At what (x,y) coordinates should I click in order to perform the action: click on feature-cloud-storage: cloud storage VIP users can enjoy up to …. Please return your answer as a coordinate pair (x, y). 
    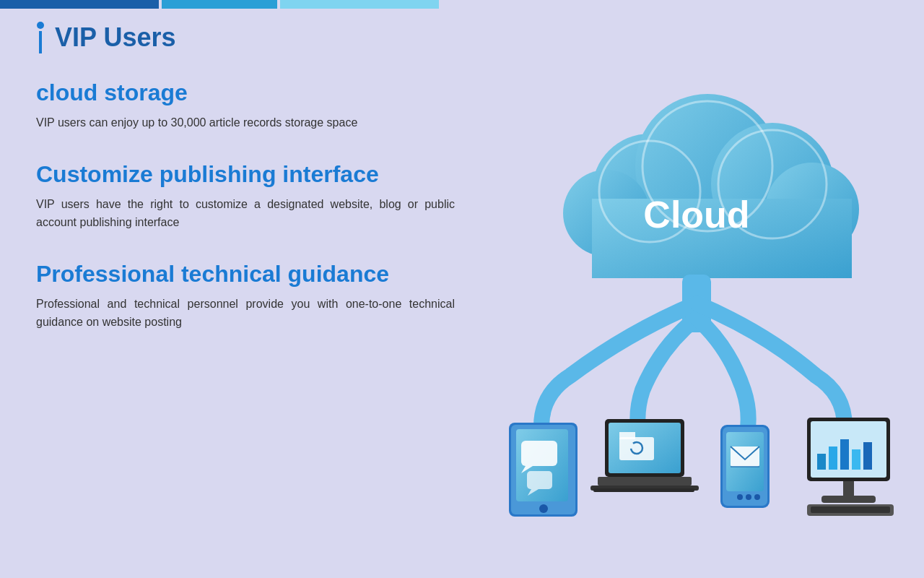
    Looking at the image, I should click on (267, 105).